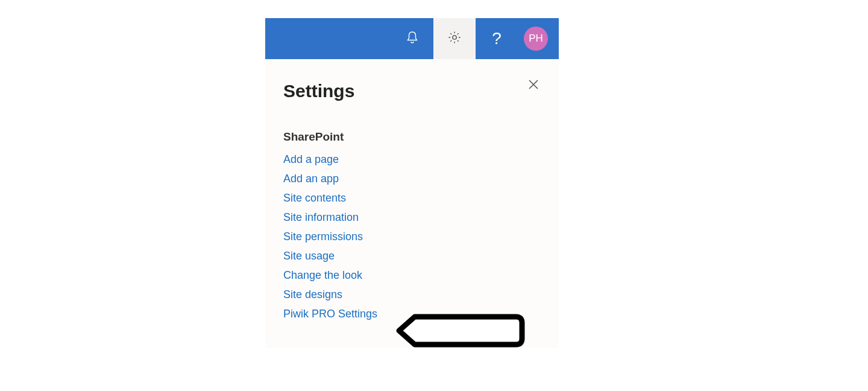  What do you see at coordinates (412, 256) in the screenshot?
I see `link-site-usage: Site usage` at bounding box center [412, 256].